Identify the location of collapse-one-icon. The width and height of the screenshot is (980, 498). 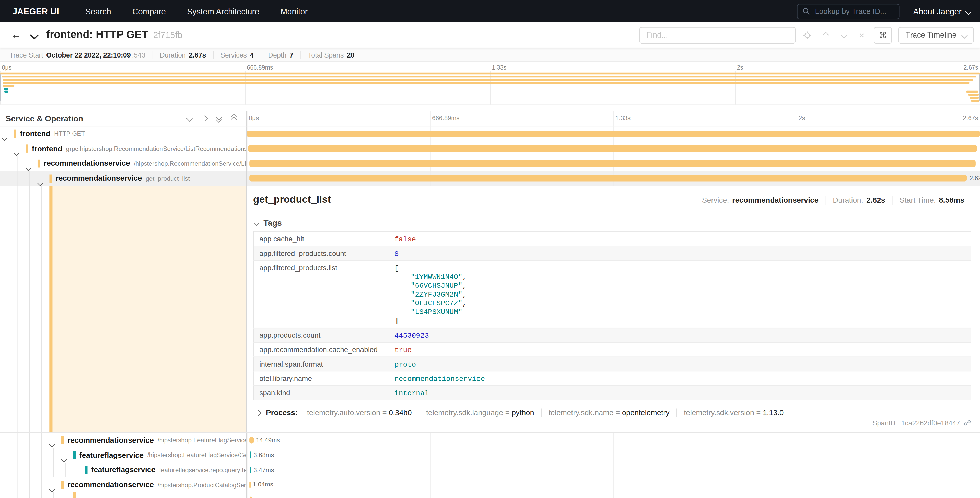
(189, 118).